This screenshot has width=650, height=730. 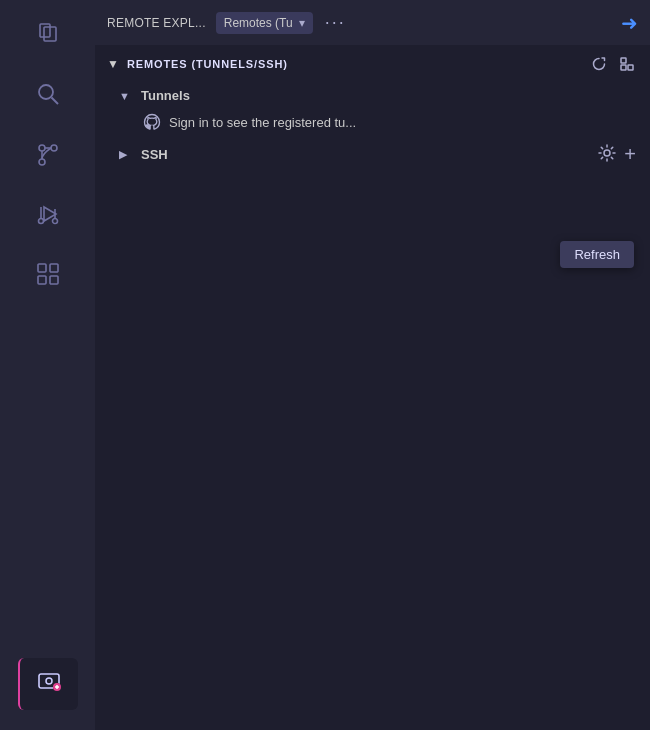 I want to click on activity-bar, so click(x=48, y=365).